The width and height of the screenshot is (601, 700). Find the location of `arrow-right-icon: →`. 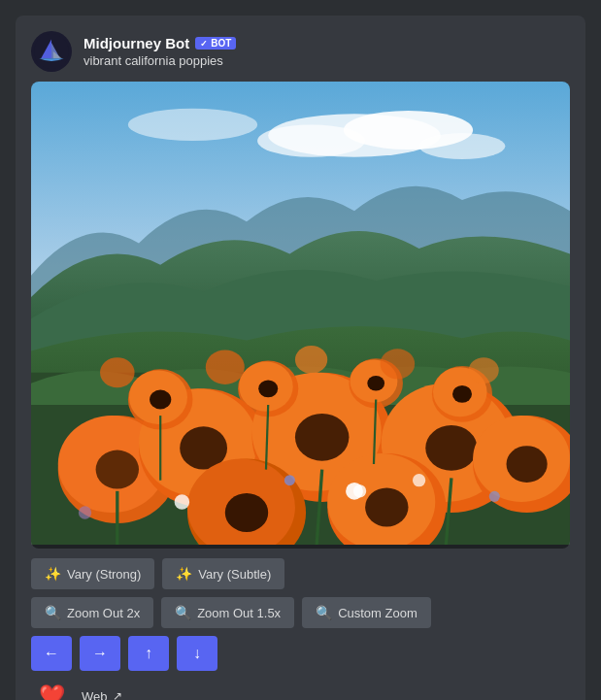

arrow-right-icon: → is located at coordinates (100, 653).